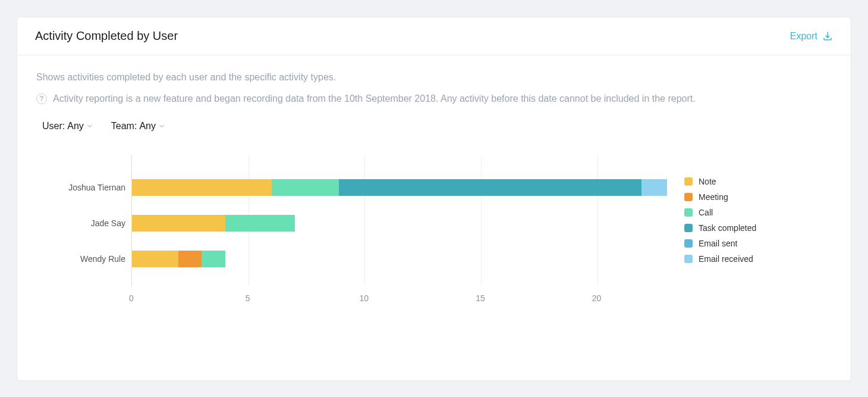 The width and height of the screenshot is (868, 397). What do you see at coordinates (728, 228) in the screenshot?
I see `legend-label: Task completed` at bounding box center [728, 228].